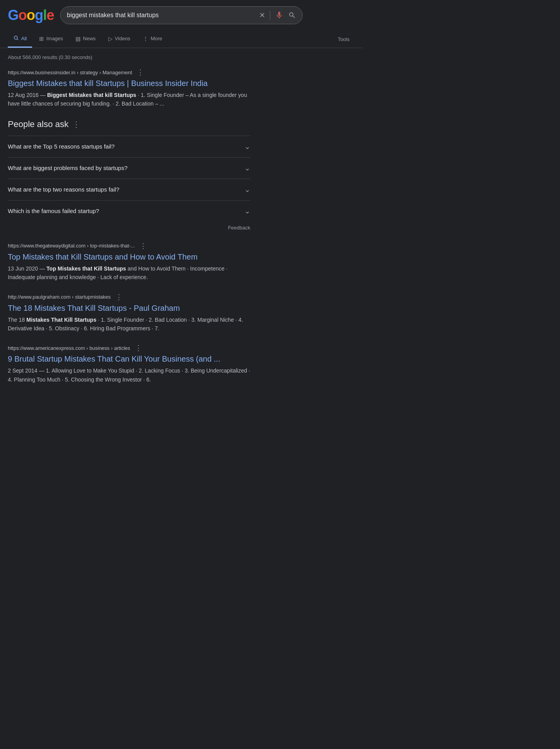 This screenshot has height=749, width=560. What do you see at coordinates (41, 39) in the screenshot?
I see `images-icon: ⊞` at bounding box center [41, 39].